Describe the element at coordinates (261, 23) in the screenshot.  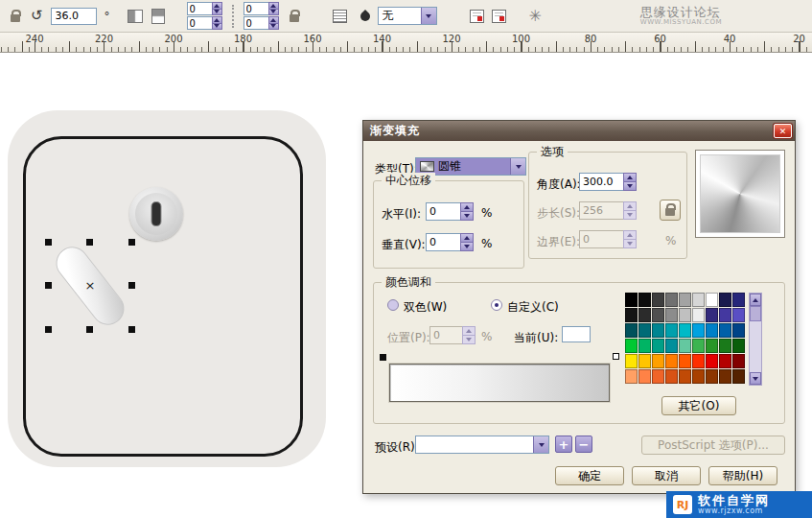
I see `coord-y2-spinner` at that location.